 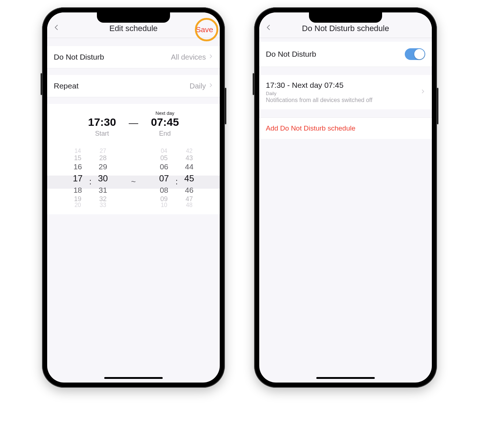 I want to click on schedule-row: 17:30 - Next day 07:45 Daily Notificatio…, so click(x=346, y=92).